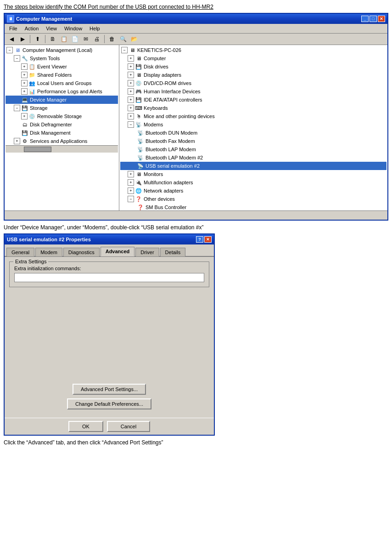 This screenshot has width=392, height=534. Describe the element at coordinates (109, 278) in the screenshot. I see `extra-init-input` at that location.